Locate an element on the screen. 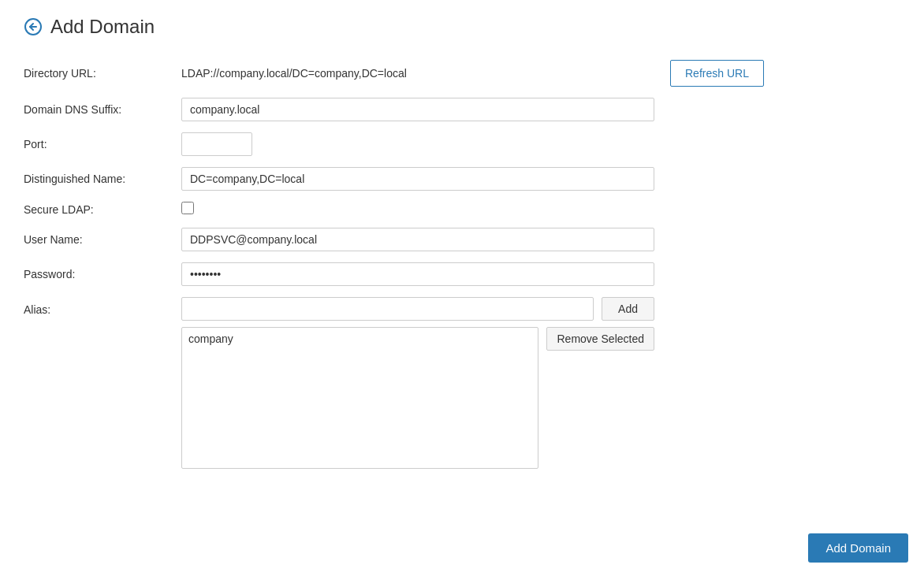 The height and width of the screenshot is (572, 924). back-icon is located at coordinates (33, 27).